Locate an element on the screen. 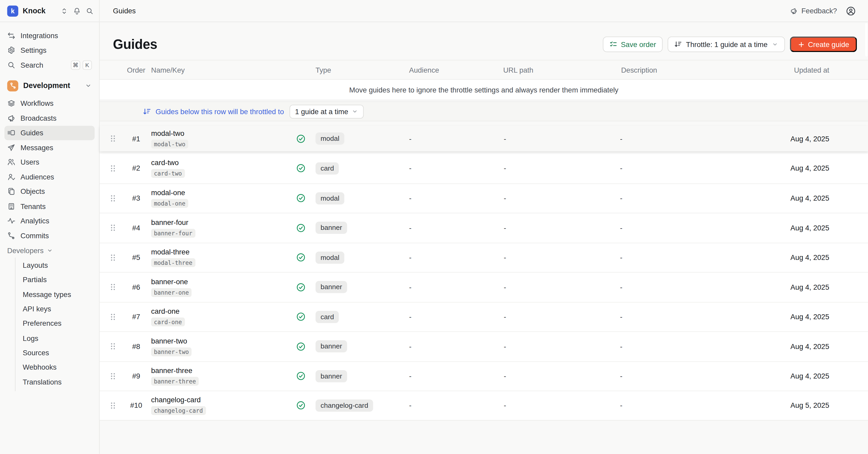  sidebar-item-webhooks: Webhooks is located at coordinates (57, 367).